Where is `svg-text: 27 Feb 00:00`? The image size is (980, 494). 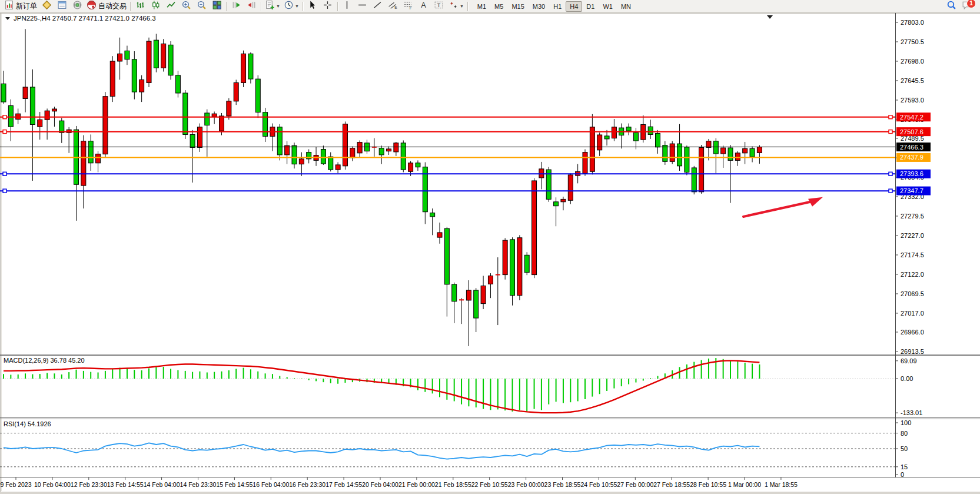 svg-text: 27 Feb 00:00 is located at coordinates (635, 485).